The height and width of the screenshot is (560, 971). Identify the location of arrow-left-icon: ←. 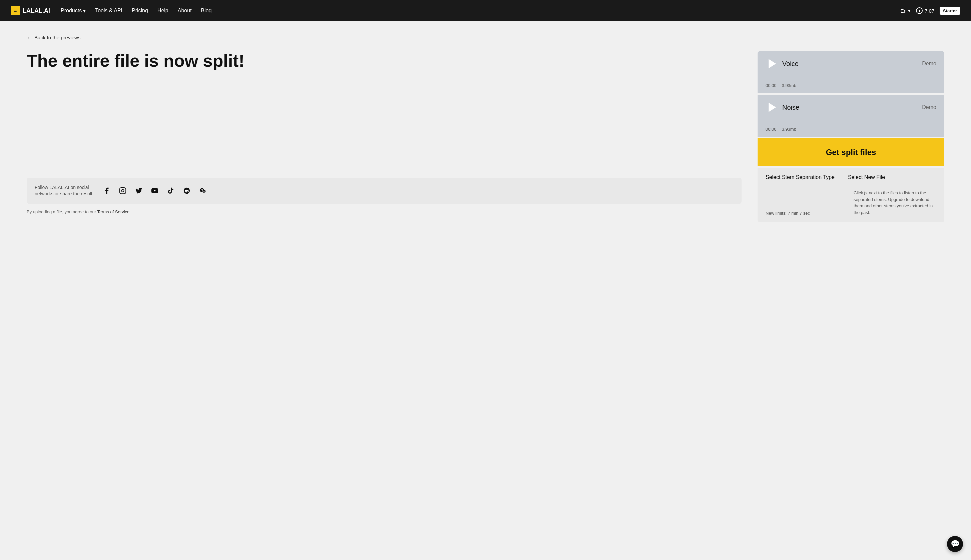
(29, 38).